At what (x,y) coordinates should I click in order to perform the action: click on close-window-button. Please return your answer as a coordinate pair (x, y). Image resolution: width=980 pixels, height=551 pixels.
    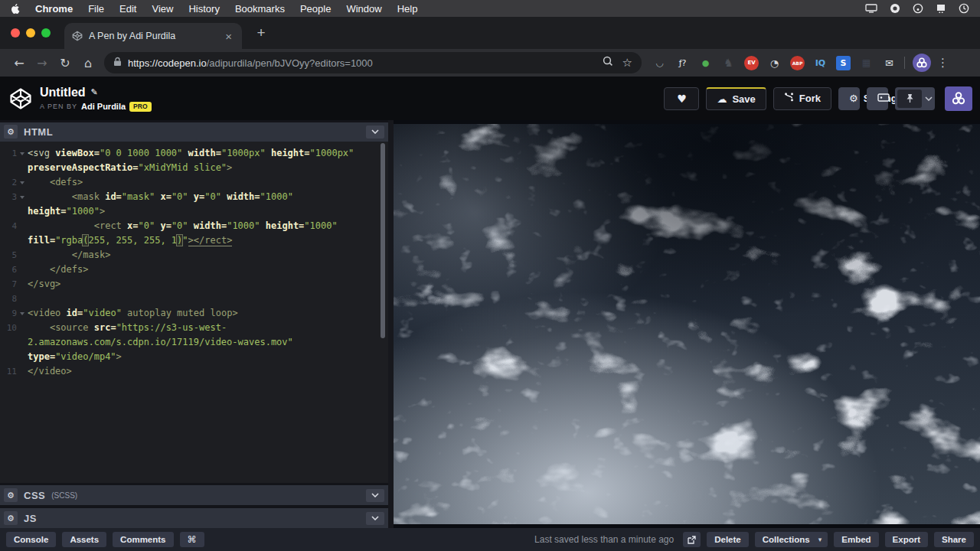
    Looking at the image, I should click on (15, 33).